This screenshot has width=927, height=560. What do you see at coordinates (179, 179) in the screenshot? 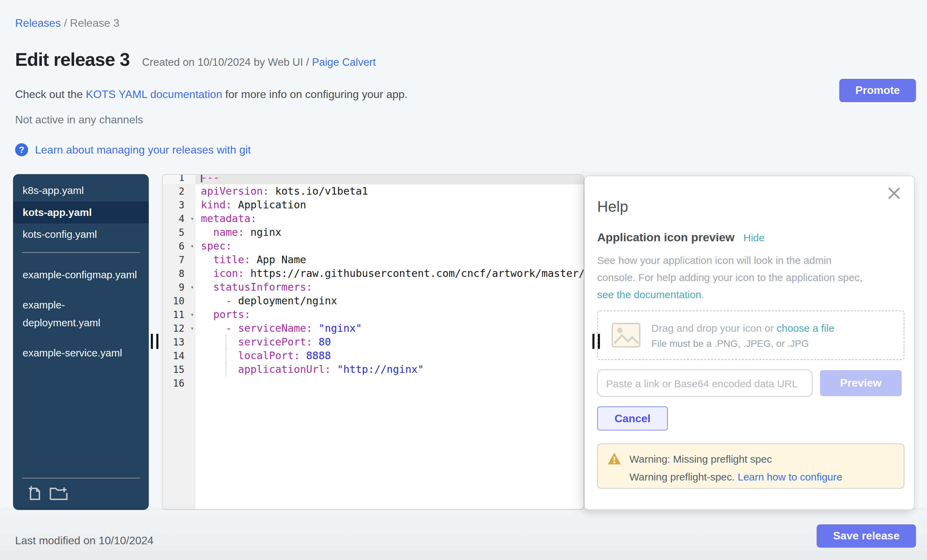
I see `line-number: 1` at bounding box center [179, 179].